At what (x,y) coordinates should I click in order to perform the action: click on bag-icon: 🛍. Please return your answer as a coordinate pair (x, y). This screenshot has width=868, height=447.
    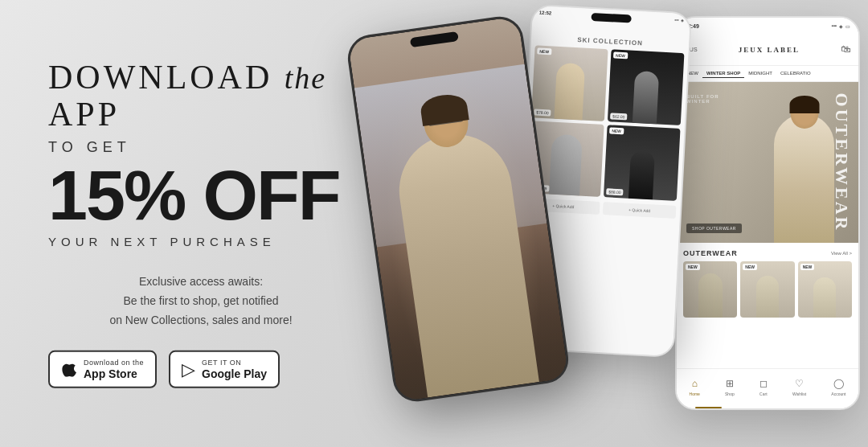
    Looking at the image, I should click on (845, 50).